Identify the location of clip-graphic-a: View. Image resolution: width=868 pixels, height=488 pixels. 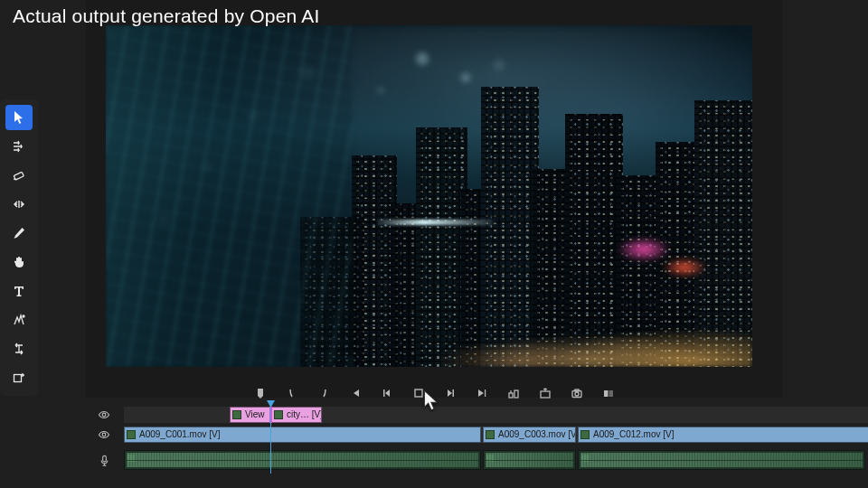
(250, 415).